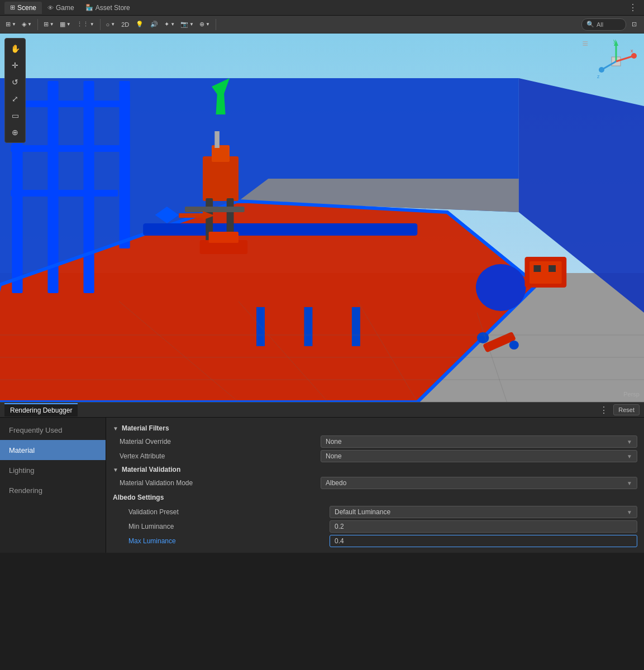 This screenshot has width=644, height=670. I want to click on material-validation-mode-row: Material Validation Mode Albedo ▼, so click(375, 483).